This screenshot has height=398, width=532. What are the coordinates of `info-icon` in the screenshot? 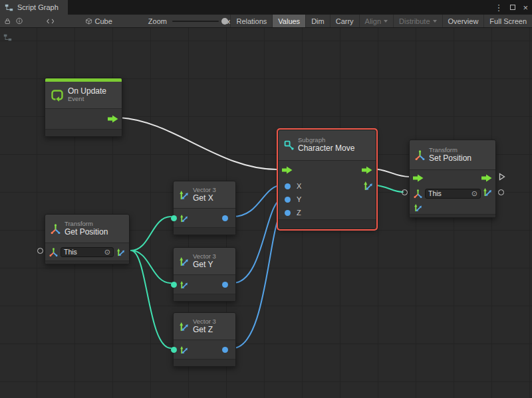 It's located at (19, 21).